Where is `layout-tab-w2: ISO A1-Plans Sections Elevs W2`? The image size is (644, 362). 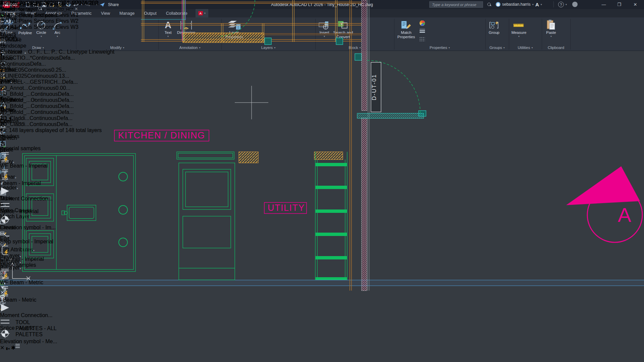 layout-tab-w2: ISO A1-Plans Sections Elevs W2 is located at coordinates (39, 21).